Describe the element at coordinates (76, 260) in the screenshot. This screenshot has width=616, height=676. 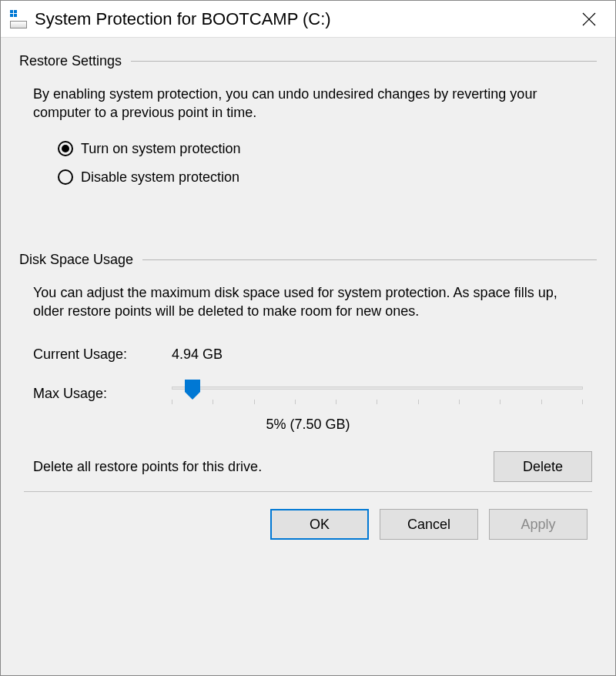
I see `disk-header-label: Disk Space Usage` at that location.